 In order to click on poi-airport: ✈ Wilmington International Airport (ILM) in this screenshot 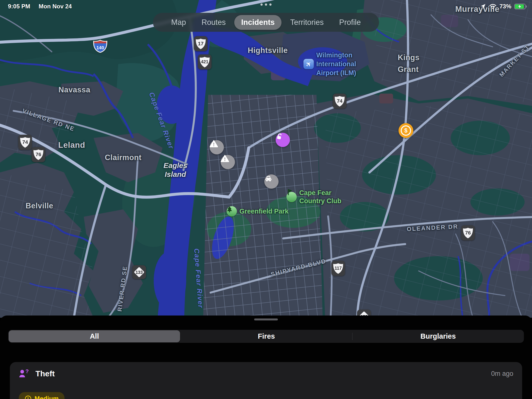, I will do `click(330, 64)`.